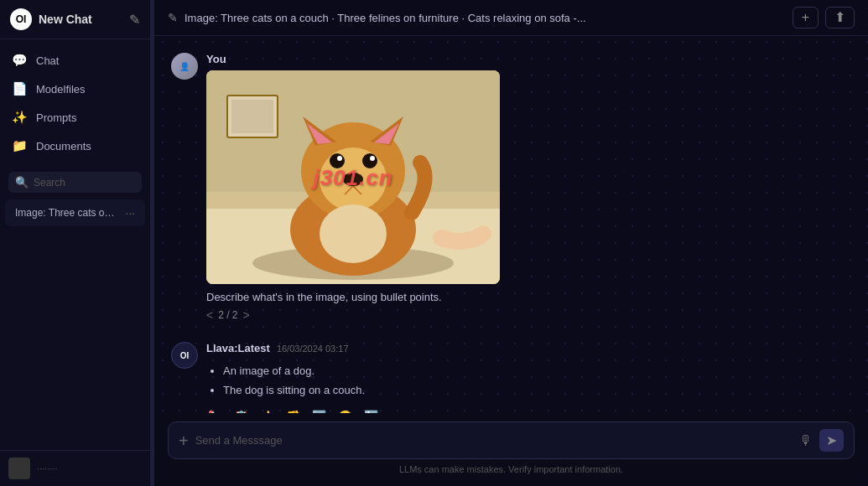  I want to click on chat-header-title: Image: Three cats on a couch · Three fel…, so click(386, 18).